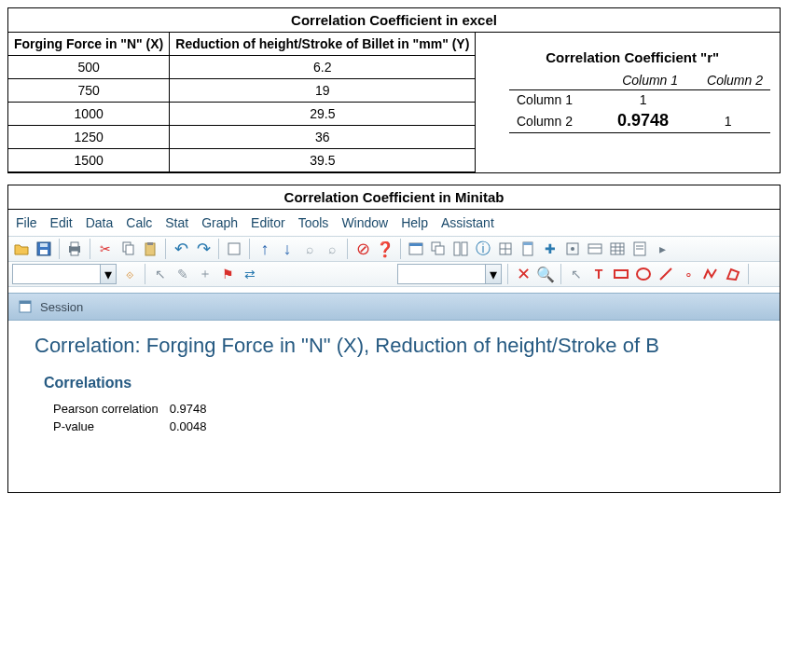  Describe the element at coordinates (242, 160) in the screenshot. I see `table-row: 150039.5` at that location.